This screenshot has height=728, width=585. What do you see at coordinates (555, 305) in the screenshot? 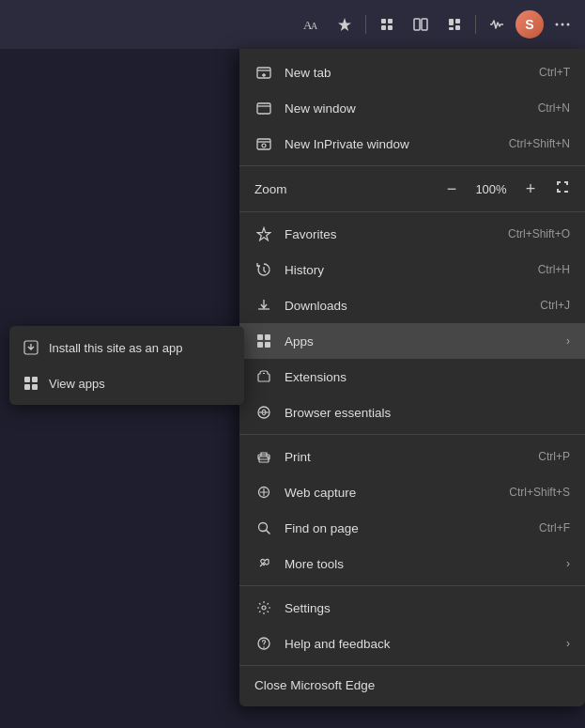
I see `downloads-shortcut: Ctrl+J` at bounding box center [555, 305].